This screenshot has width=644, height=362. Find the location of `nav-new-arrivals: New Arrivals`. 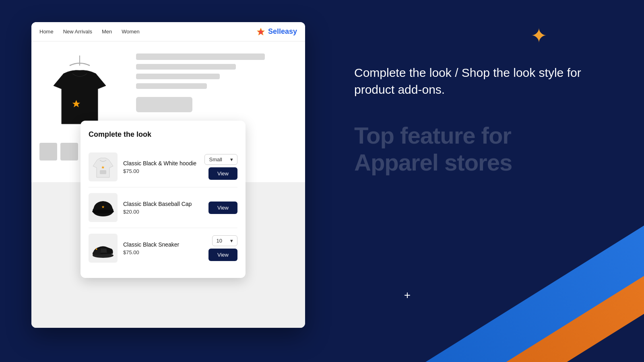

nav-new-arrivals: New Arrivals is located at coordinates (78, 31).